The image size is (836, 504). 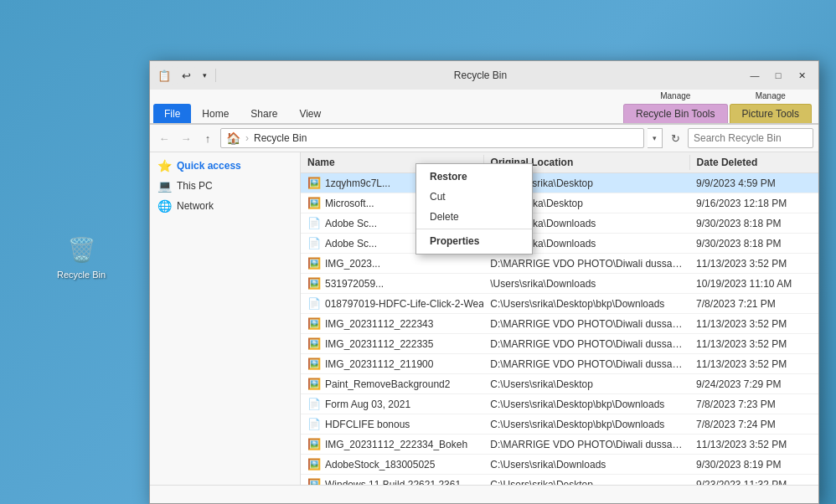 What do you see at coordinates (224, 206) in the screenshot?
I see `sidebar-item-network: 🌐 Network` at bounding box center [224, 206].